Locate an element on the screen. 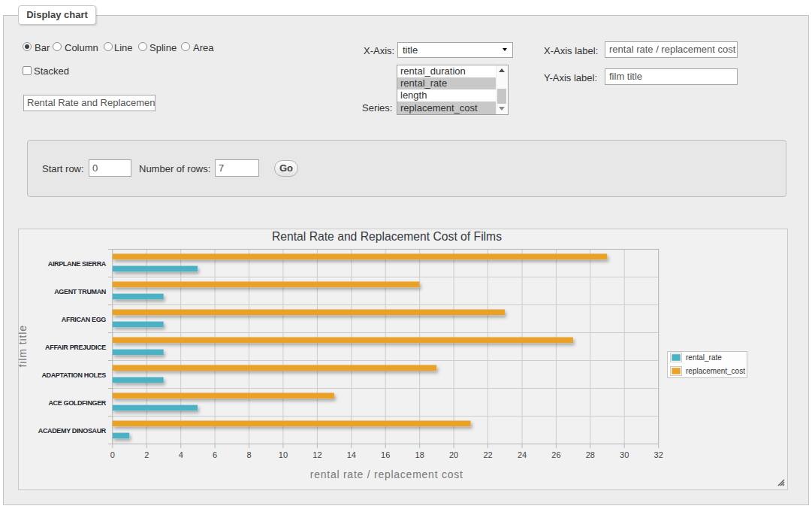 This screenshot has height=512, width=812. svg-text: 24 is located at coordinates (522, 455).